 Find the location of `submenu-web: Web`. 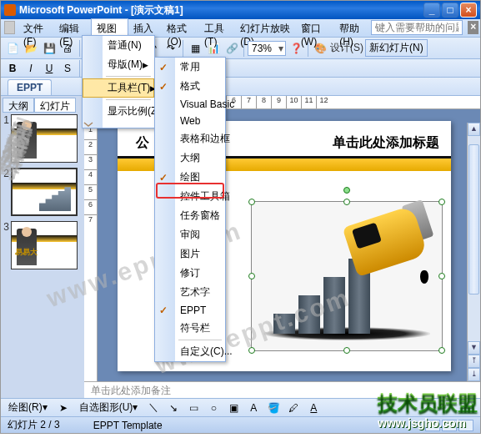

submenu-web: Web is located at coordinates (190, 121).